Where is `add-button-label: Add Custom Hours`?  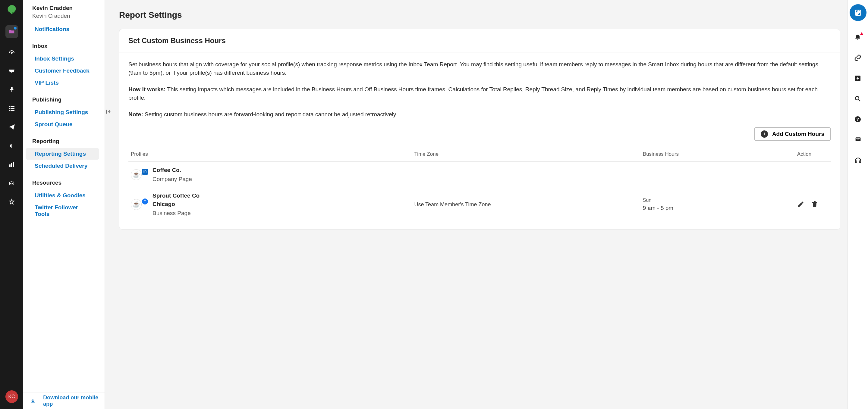
add-button-label: Add Custom Hours is located at coordinates (798, 134).